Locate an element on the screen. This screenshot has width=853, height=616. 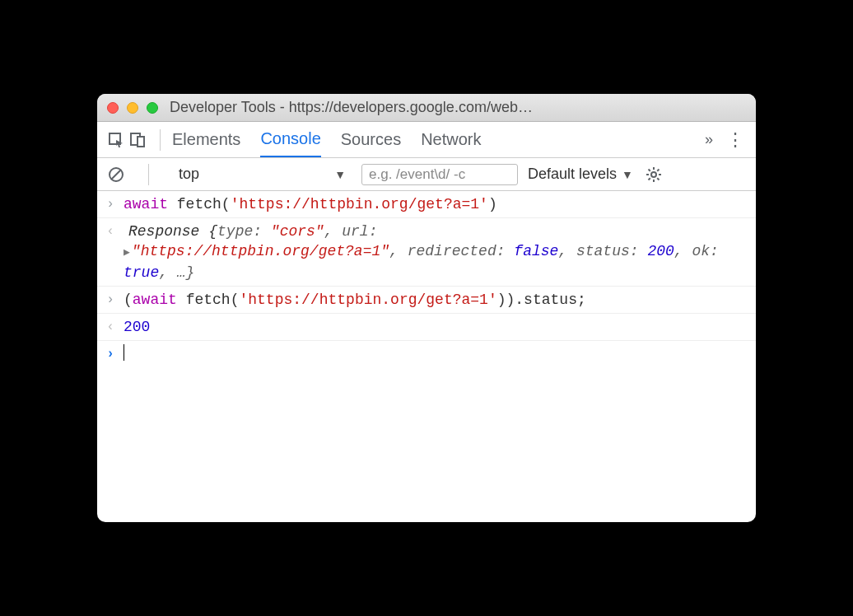
console-input-text: await fetch('https://httpbin.org/get?a=1… is located at coordinates (434, 204).